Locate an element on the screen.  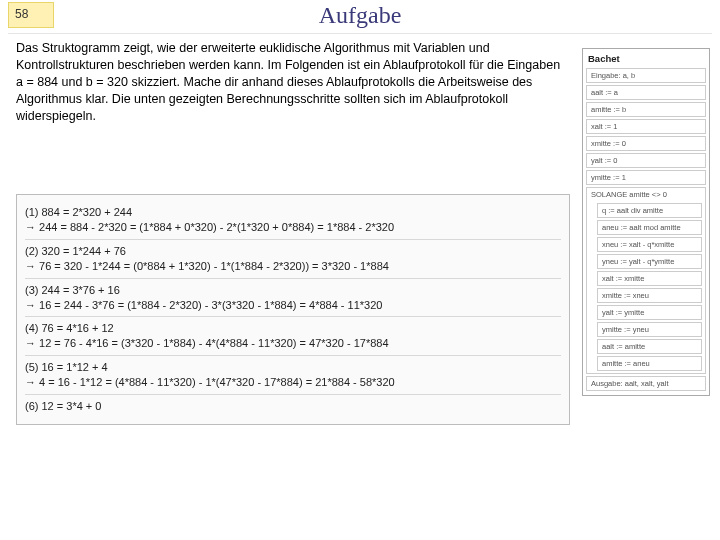
struktogramm-stmt: xneu := xalt - q*xmitte is located at coordinates (650, 244).